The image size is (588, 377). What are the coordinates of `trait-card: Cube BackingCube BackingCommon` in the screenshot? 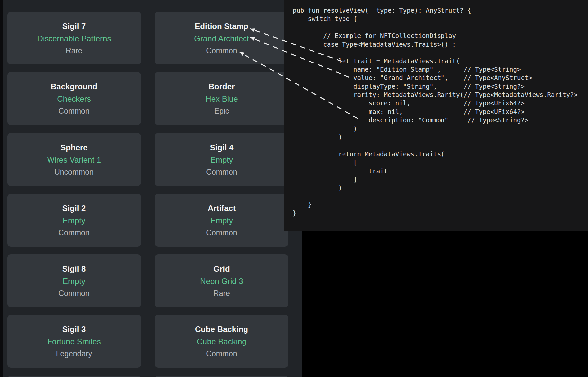 It's located at (222, 341).